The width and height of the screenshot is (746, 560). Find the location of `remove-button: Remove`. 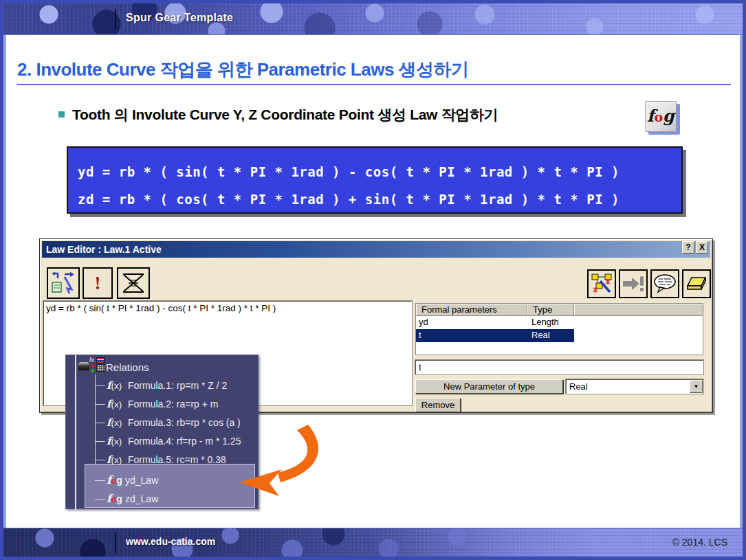

remove-button: Remove is located at coordinates (438, 405).